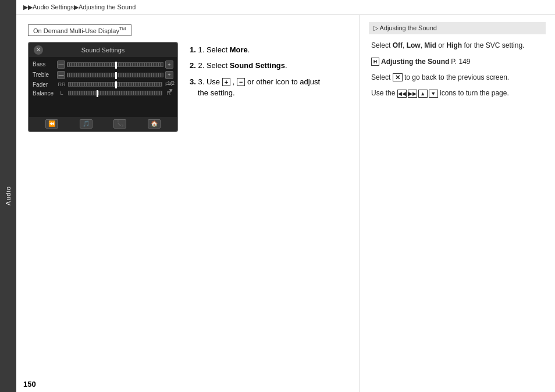  I want to click on nav-icon-next-next: ▶▶, so click(412, 94).